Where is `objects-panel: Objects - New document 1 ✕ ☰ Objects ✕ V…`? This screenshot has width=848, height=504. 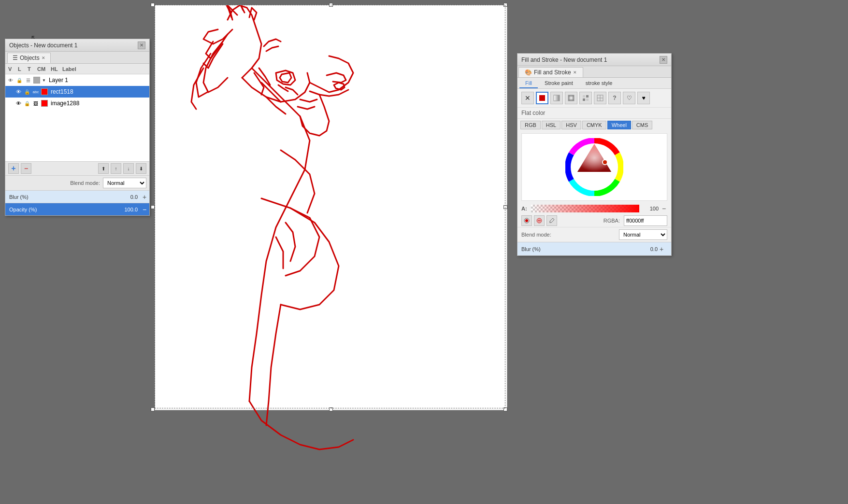
objects-panel: Objects - New document 1 ✕ ☰ Objects ✕ V… is located at coordinates (77, 127).